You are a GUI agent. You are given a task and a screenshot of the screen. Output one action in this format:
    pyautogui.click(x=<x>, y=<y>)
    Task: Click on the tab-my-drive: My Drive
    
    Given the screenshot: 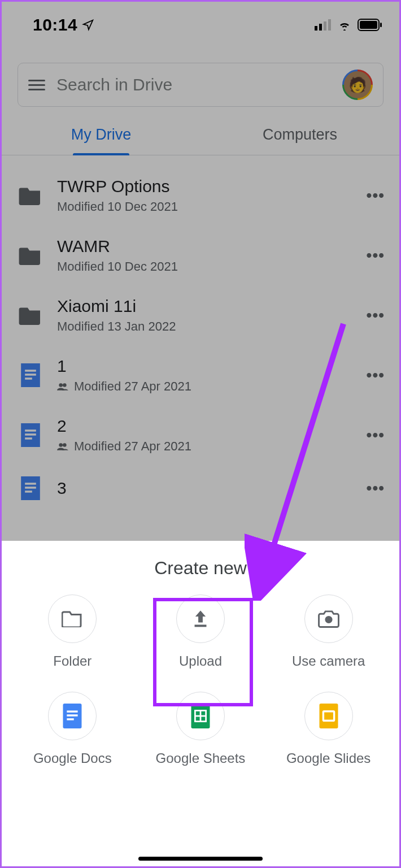 What is the action you would take?
    pyautogui.click(x=101, y=134)
    